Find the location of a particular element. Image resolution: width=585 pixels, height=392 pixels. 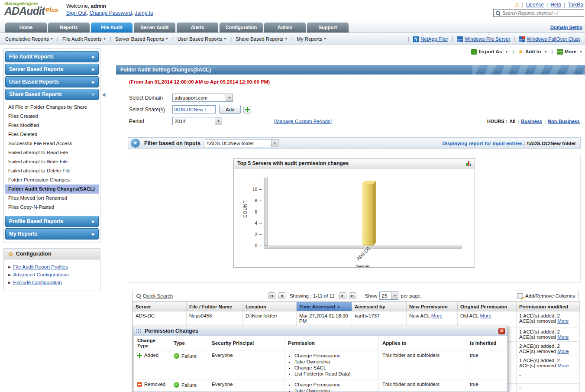

chevron-down-icon: ▼ is located at coordinates (105, 39).